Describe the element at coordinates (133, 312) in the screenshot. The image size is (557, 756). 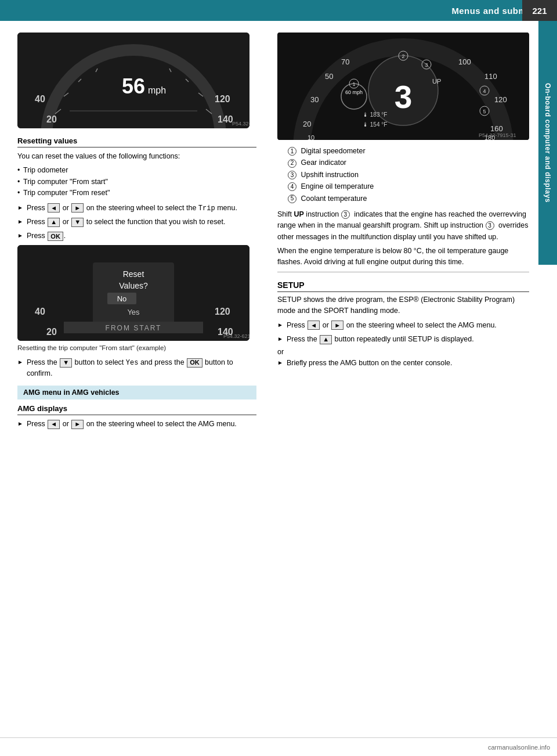
I see `svg-text: Yes` at that location.